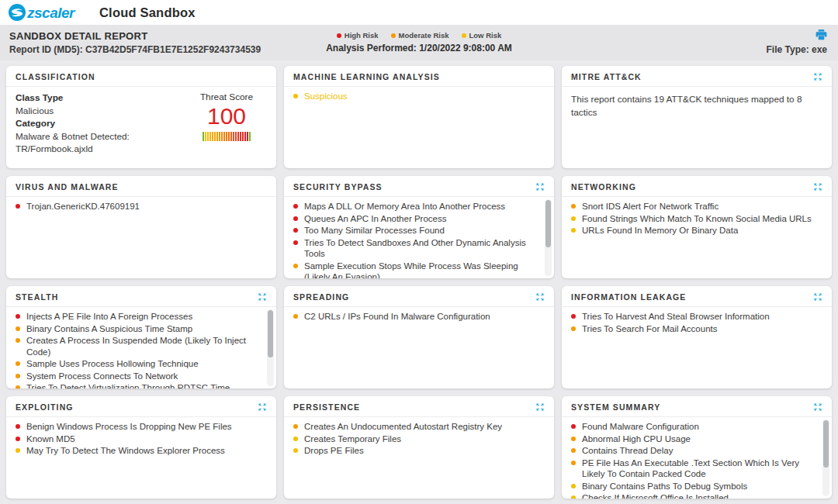 The height and width of the screenshot is (504, 838). I want to click on class-type-value: Malicious, so click(73, 112).